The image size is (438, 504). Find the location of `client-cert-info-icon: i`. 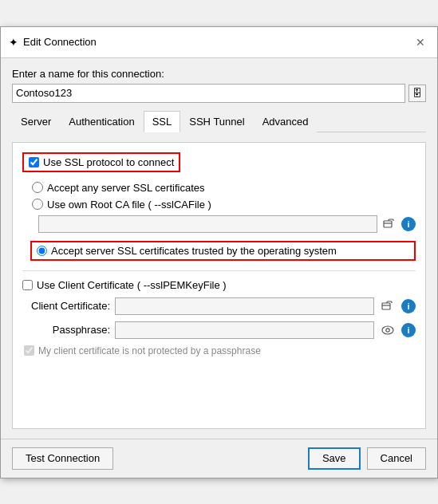

client-cert-info-icon: i is located at coordinates (408, 306).